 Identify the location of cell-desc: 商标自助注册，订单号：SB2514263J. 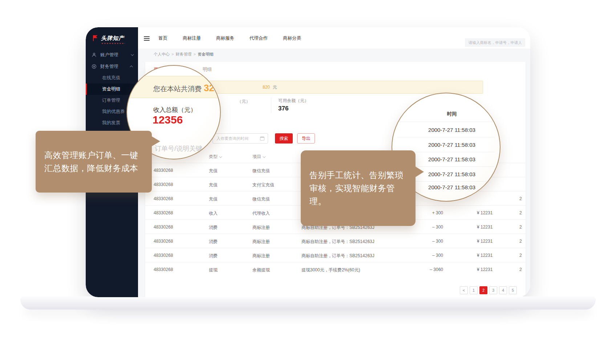
(338, 256).